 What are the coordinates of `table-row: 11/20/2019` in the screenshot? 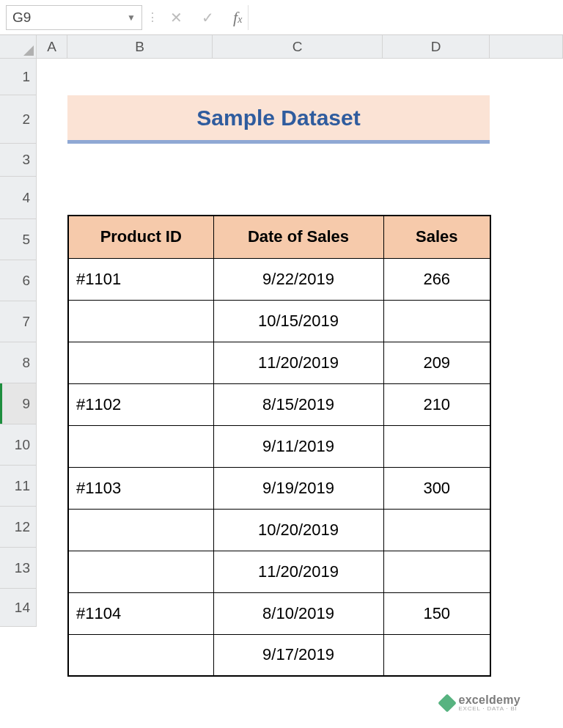 It's located at (279, 572).